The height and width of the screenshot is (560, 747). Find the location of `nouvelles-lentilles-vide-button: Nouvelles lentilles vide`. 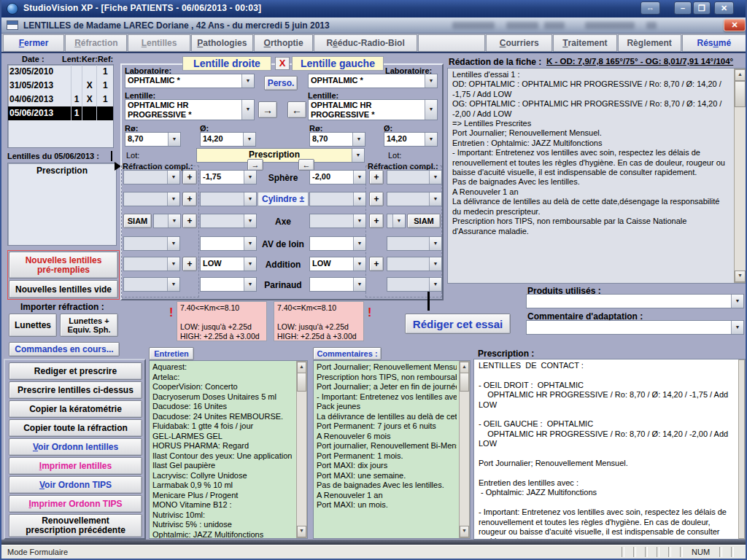

nouvelles-lentilles-vide-button: Nouvelles lentilles vide is located at coordinates (63, 289).